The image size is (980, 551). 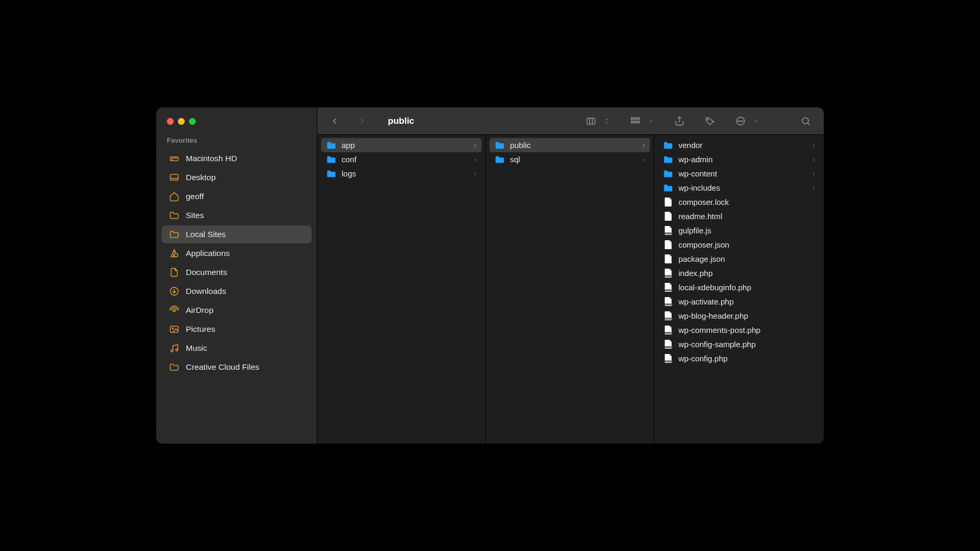 What do you see at coordinates (571, 121) in the screenshot?
I see `toolbar: public` at bounding box center [571, 121].